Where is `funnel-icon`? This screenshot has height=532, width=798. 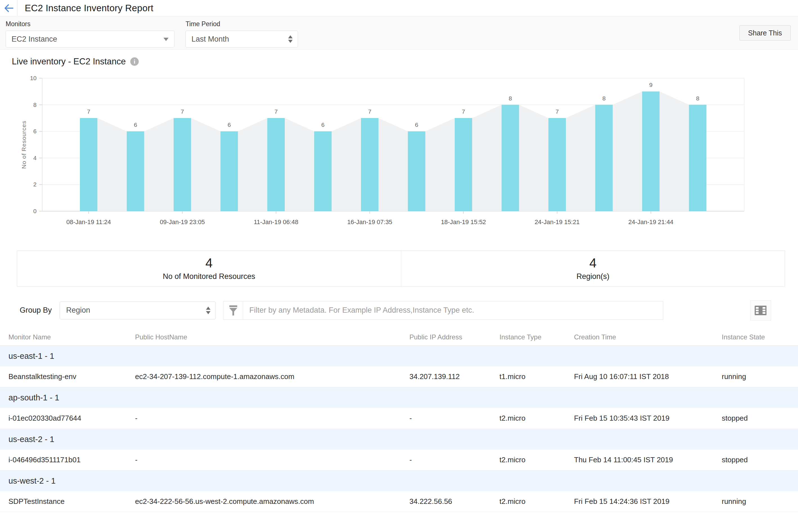
funnel-icon is located at coordinates (233, 310).